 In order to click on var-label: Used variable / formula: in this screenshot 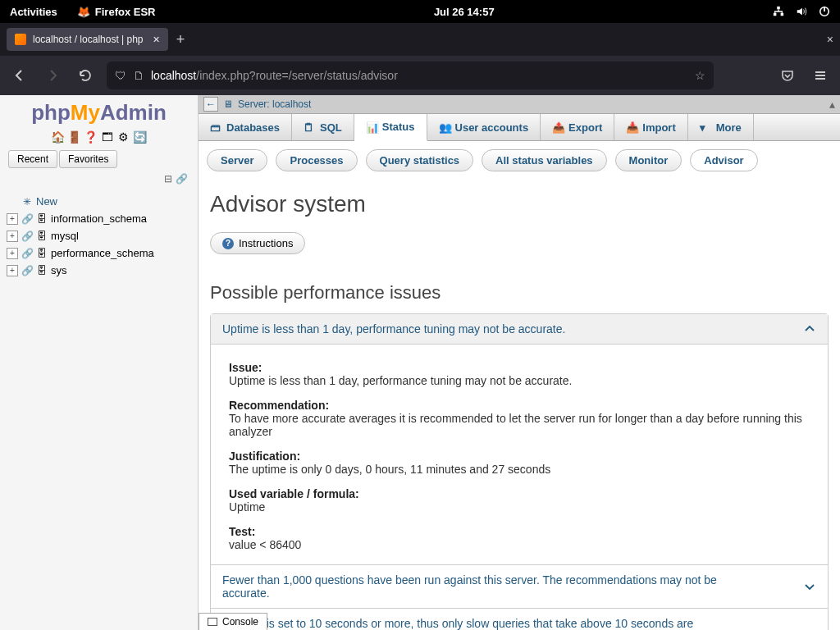, I will do `click(294, 494)`.